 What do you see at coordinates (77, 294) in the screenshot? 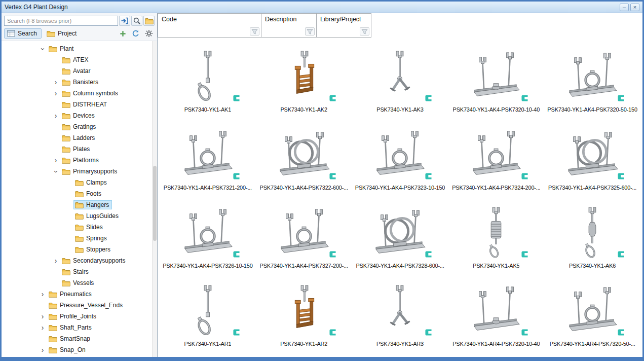
I see `tree-item: Pneumatics` at bounding box center [77, 294].